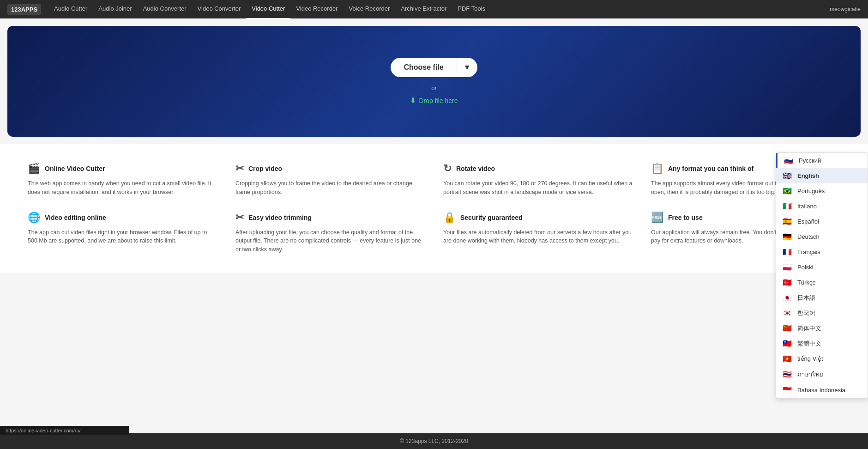 This screenshot has height=449, width=868. What do you see at coordinates (808, 222) in the screenshot?
I see `lang-label: Español` at bounding box center [808, 222].